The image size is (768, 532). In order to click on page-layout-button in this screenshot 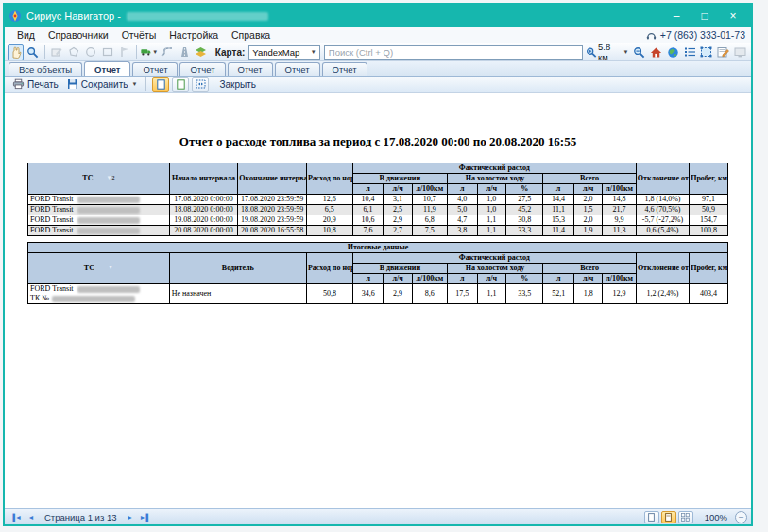, I will do `click(669, 518)`.